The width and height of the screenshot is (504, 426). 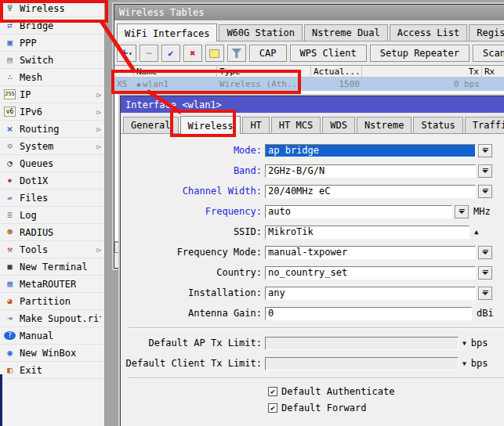 What do you see at coordinates (256, 125) in the screenshot?
I see `dialog-tab-ht: HT` at bounding box center [256, 125].